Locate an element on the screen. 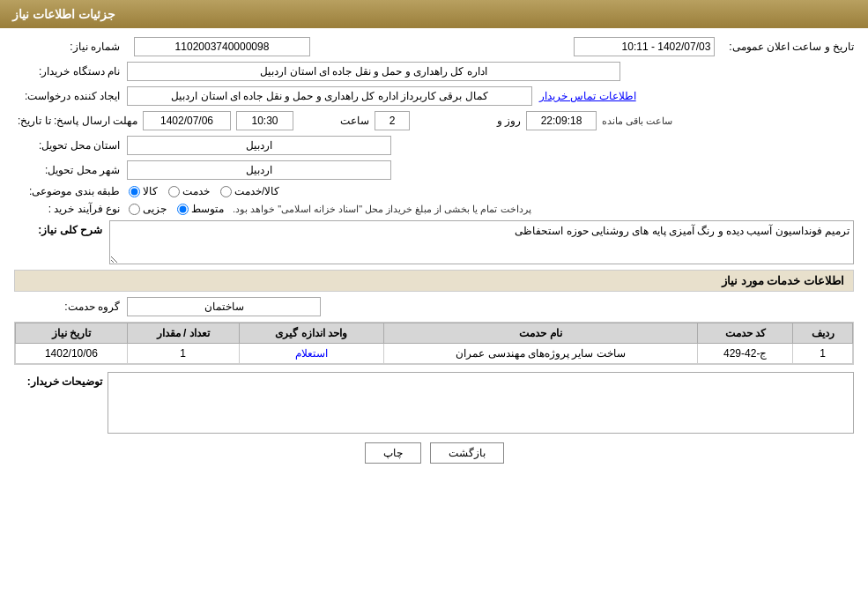 The width and height of the screenshot is (868, 609). category-option-kala-khedmat: کالا/خدمت is located at coordinates (250, 191).